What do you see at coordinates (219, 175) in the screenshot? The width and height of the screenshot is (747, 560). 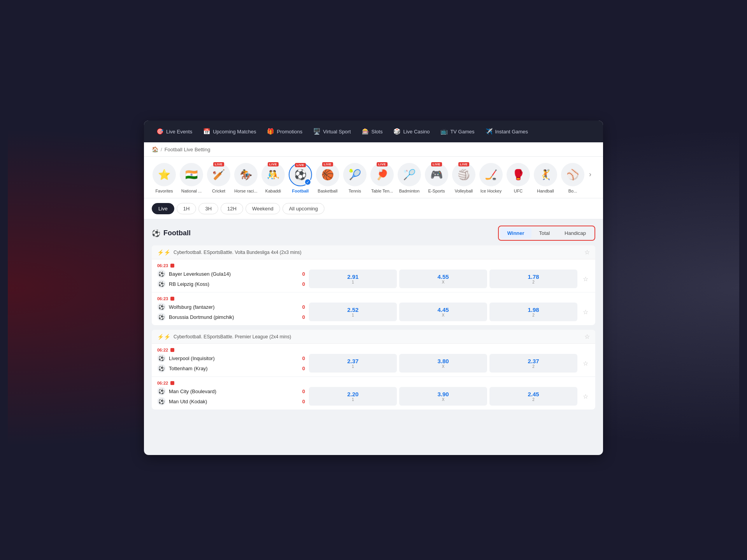 I see `sport-icon-cricket: 🏏` at bounding box center [219, 175].